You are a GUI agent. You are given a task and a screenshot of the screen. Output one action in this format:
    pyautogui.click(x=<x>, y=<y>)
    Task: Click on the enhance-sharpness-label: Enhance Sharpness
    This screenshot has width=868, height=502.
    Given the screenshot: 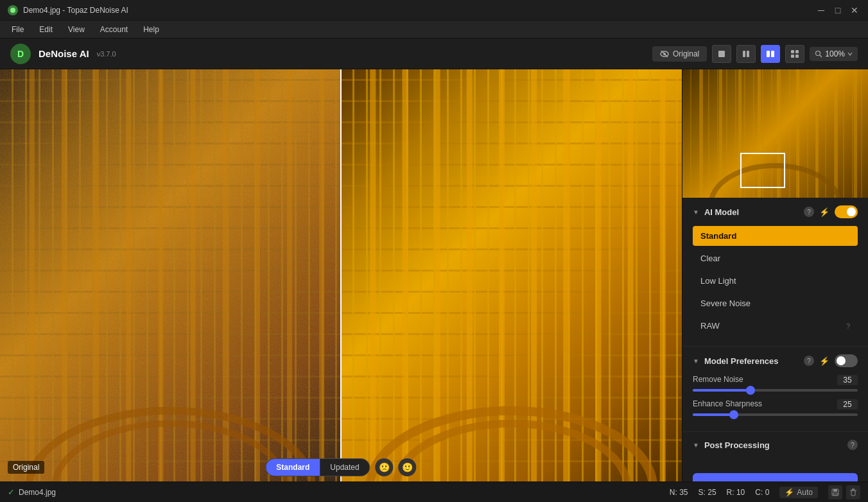 What is the action you would take?
    pyautogui.click(x=727, y=404)
    